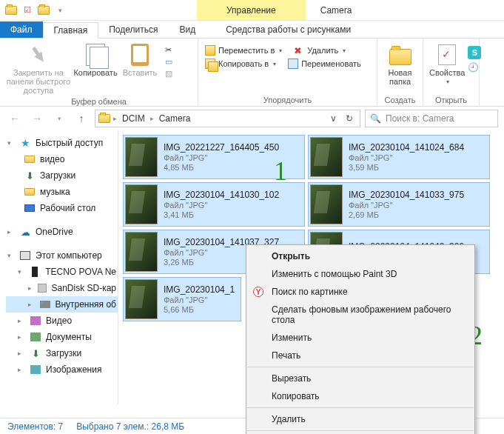  I want to click on path-icon: ▭, so click(169, 62).